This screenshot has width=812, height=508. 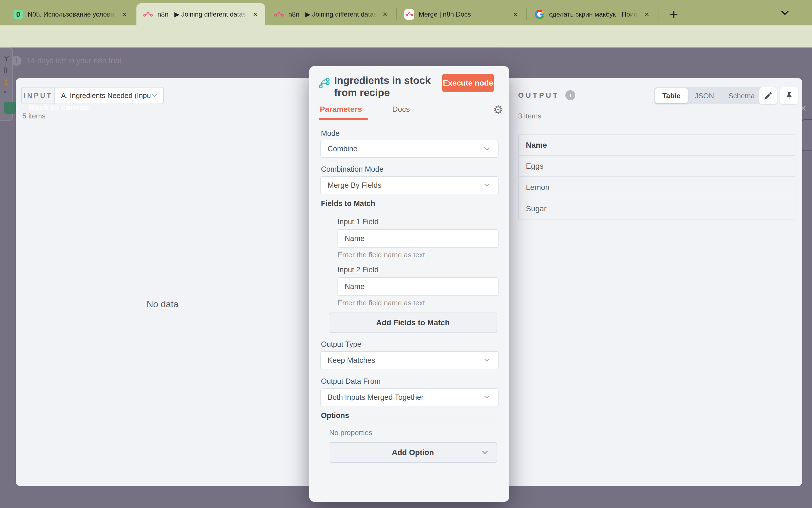 I want to click on browser-toolbar: laliaolka.app.n8n.cloud/workflow/LtMBB5c…, so click(x=406, y=36).